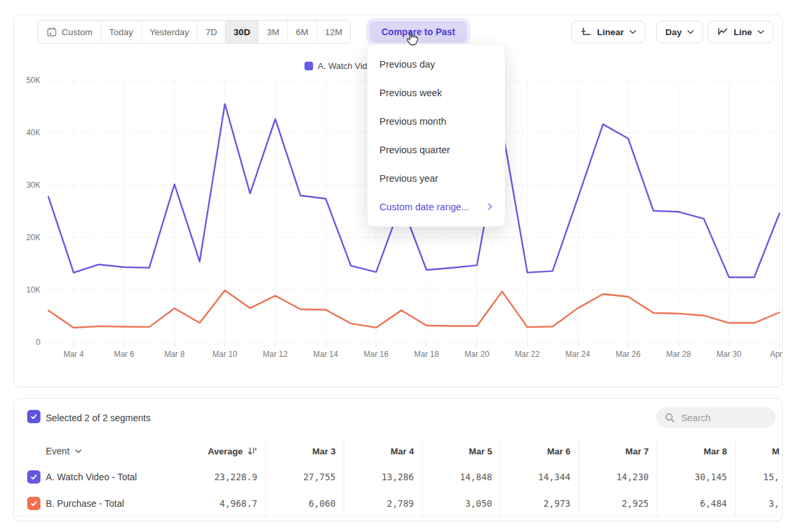 Image resolution: width=796 pixels, height=532 pixels. I want to click on value-cell: 6,484, so click(696, 503).